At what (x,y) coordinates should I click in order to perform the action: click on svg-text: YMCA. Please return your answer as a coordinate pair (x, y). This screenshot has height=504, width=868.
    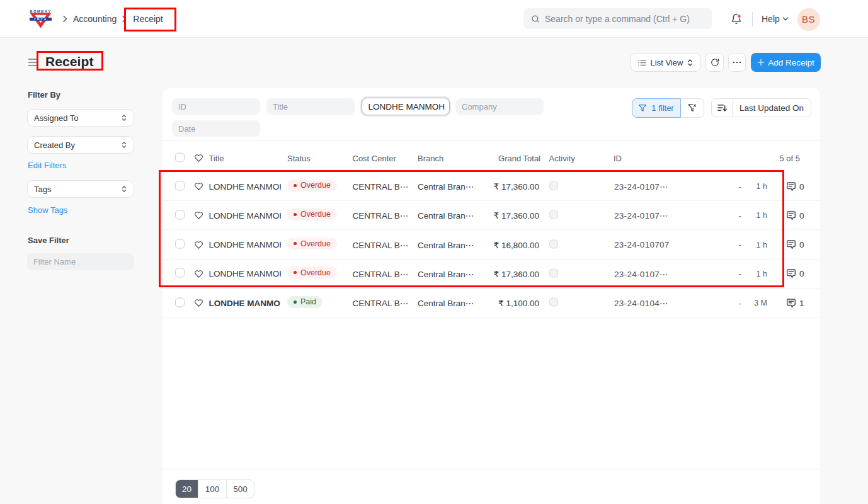
    Looking at the image, I should click on (40, 19).